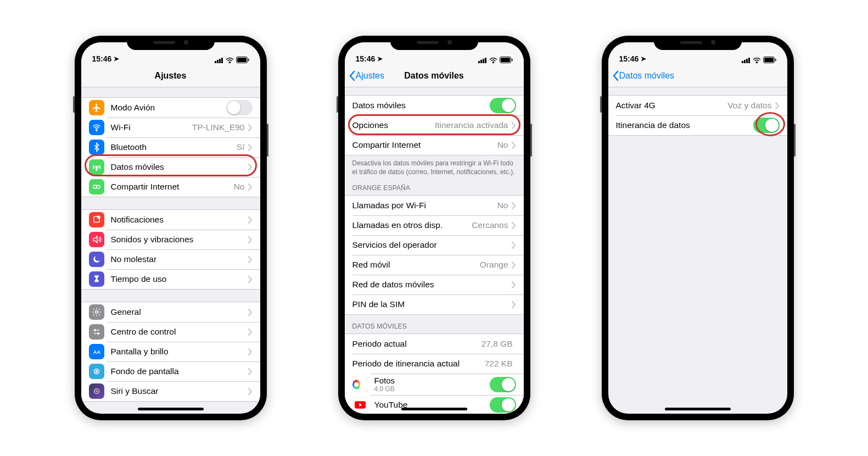  Describe the element at coordinates (643, 76) in the screenshot. I see `back-button: Datos móviles` at that location.